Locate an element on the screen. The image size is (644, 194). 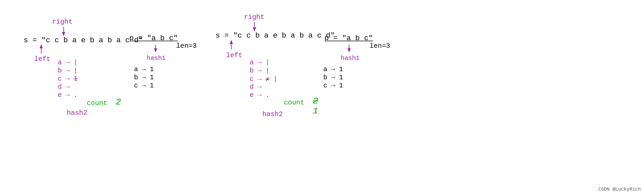
diagram2-p-label: p = "a b c" is located at coordinates (154, 38).